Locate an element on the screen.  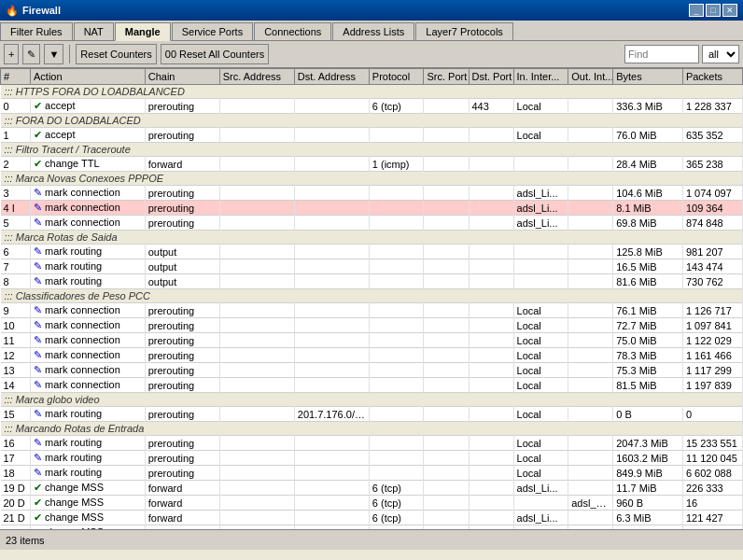
table-row: 10✎ mark connectionpreroutingLocal72.7 M… is located at coordinates (372, 326).